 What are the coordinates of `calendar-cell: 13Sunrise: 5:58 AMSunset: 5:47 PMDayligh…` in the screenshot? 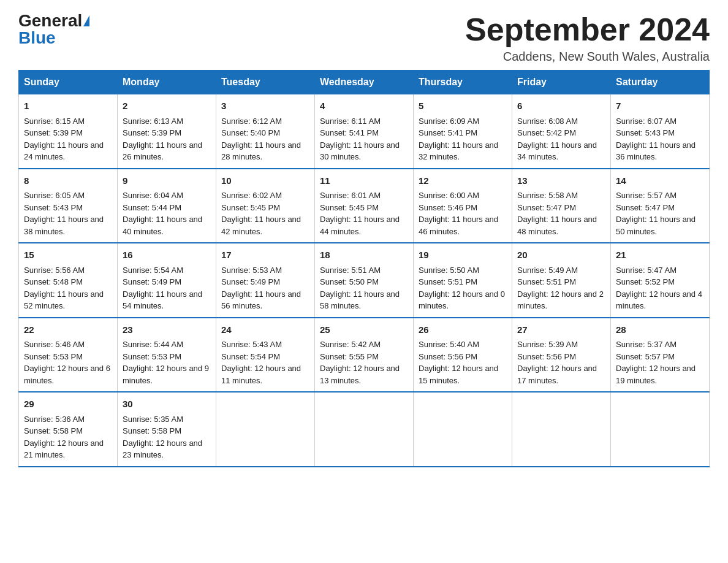 It's located at (561, 206).